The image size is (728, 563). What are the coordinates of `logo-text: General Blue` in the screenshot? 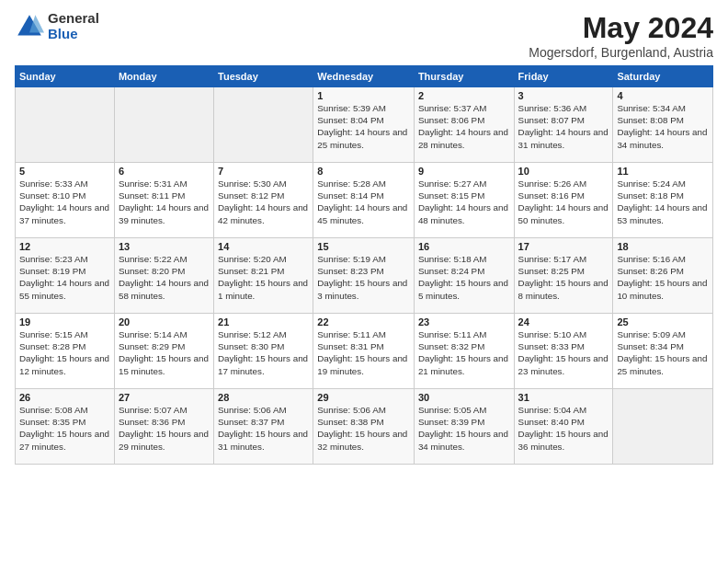 It's located at (74, 26).